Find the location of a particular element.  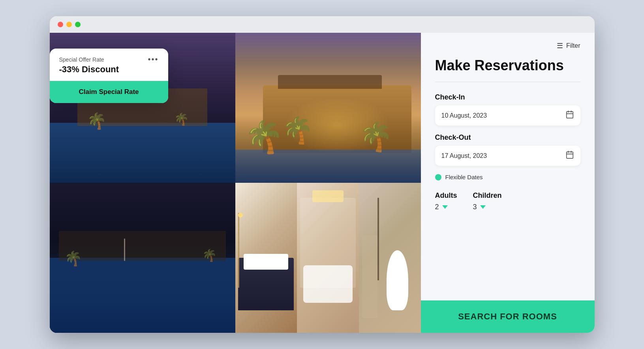

villa-silhouette is located at coordinates (142, 246).